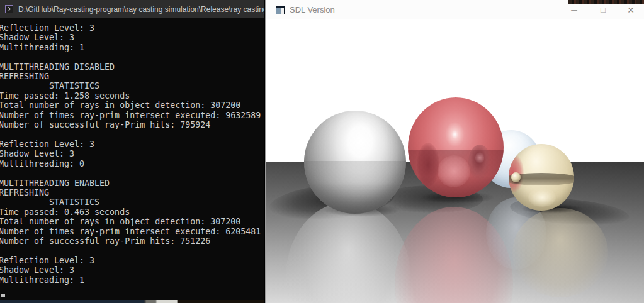 This screenshot has height=303, width=644. I want to click on sdl-window-title: SDL Version, so click(312, 10).